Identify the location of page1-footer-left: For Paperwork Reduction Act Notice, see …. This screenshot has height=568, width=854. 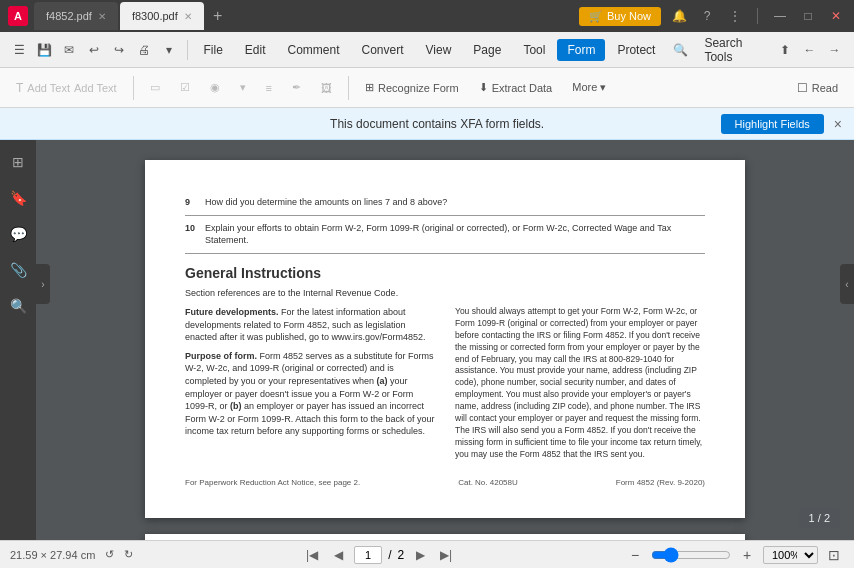
(272, 482).